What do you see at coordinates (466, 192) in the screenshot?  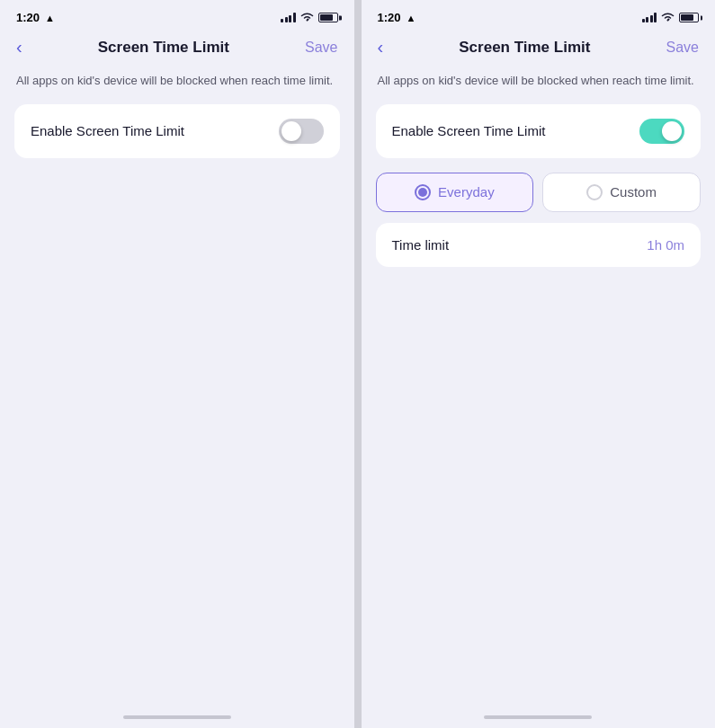 I see `segment-everyday-label: Everyday` at bounding box center [466, 192].